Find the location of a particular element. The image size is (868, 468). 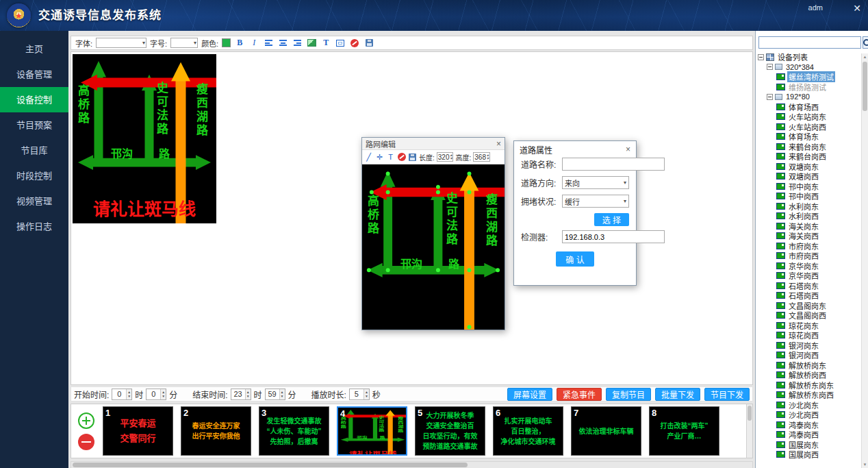

screen-settings-button: 屏幕设置 is located at coordinates (530, 395).